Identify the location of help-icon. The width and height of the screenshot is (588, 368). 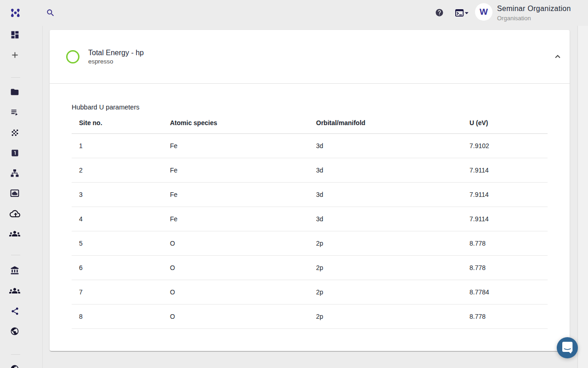
(439, 13).